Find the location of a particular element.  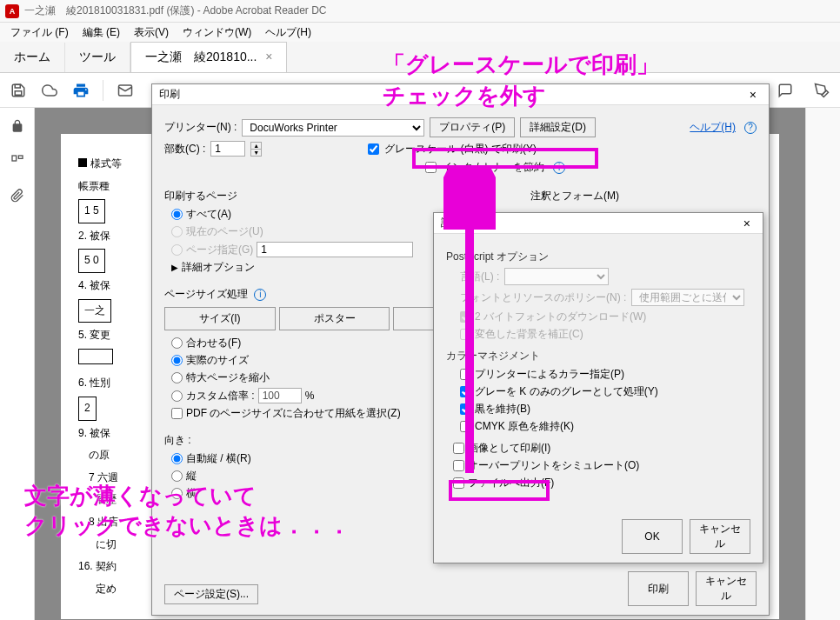

ok-button: OK is located at coordinates (652, 537).